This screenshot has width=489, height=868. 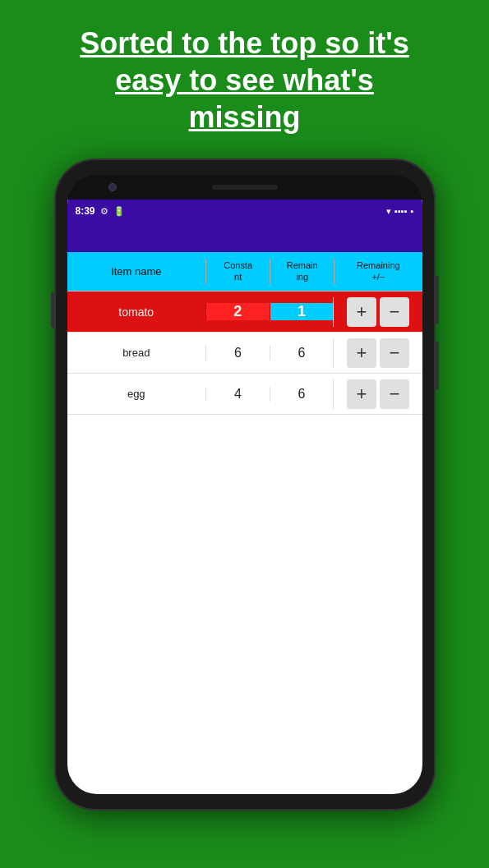 I want to click on app-bar, so click(x=245, y=237).